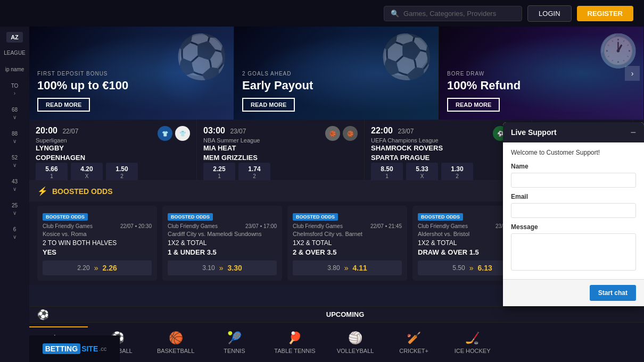  Describe the element at coordinates (414, 338) in the screenshot. I see `cricket-icon: 🏏` at that location.